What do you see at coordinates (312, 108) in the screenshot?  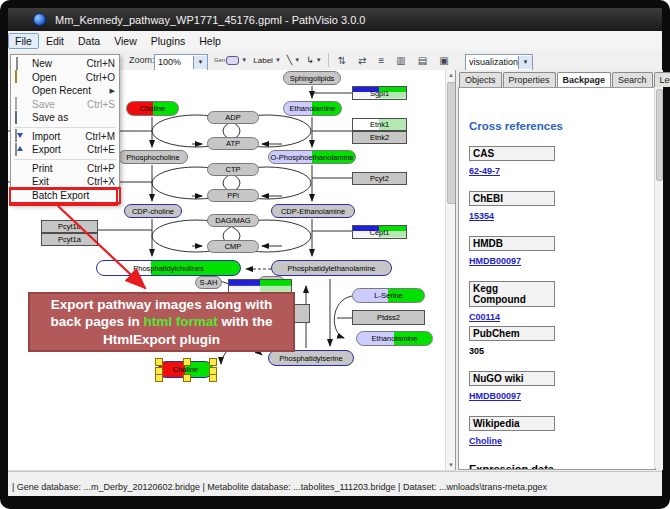 I see `ethanolamine-node: Ethanolamine` at bounding box center [312, 108].